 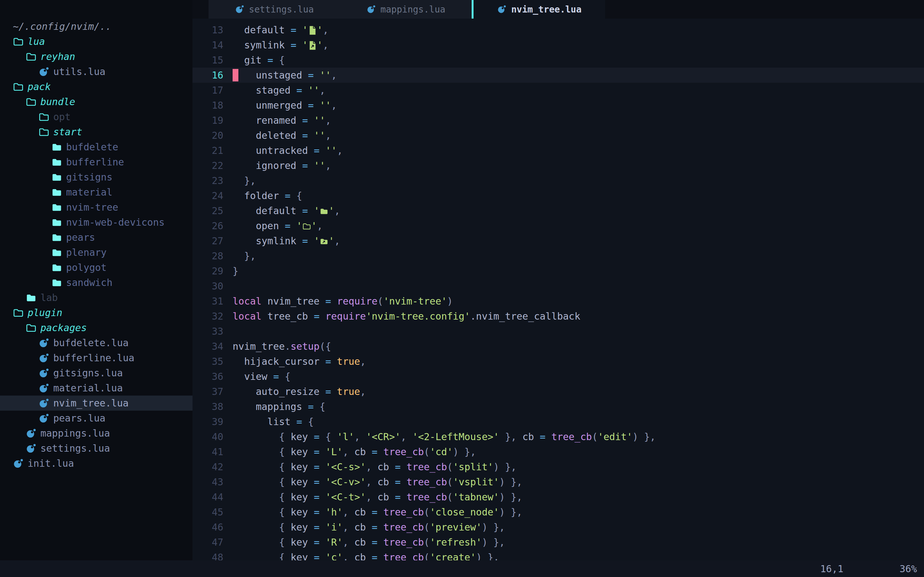 I want to click on code-line-25: 25 default = '',, so click(x=558, y=211).